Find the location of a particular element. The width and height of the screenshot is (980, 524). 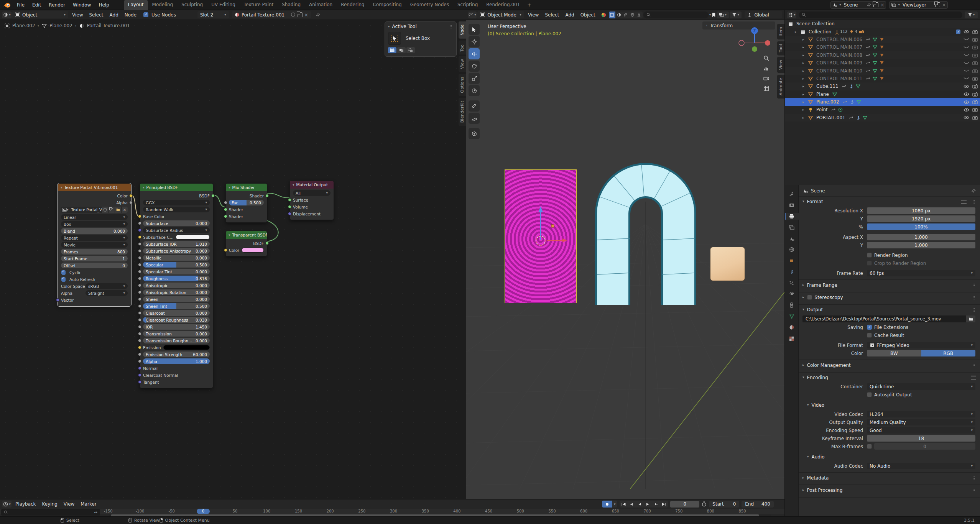

node-param-row: Blend 0.000 is located at coordinates (94, 231).